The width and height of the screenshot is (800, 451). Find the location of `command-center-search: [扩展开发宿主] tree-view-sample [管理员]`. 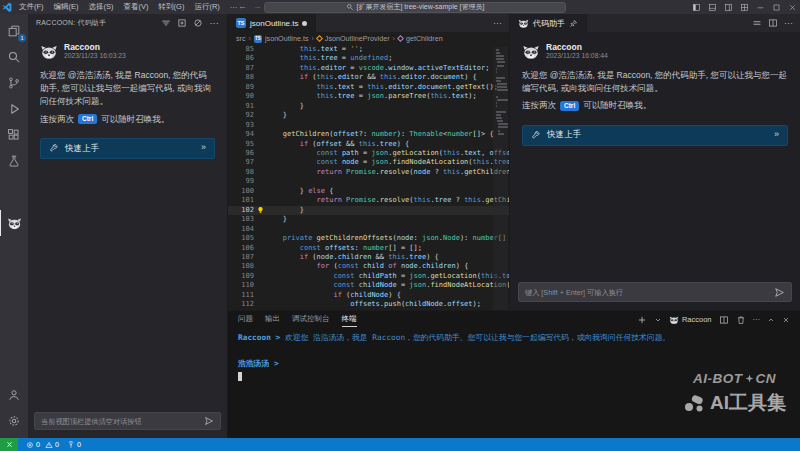

command-center-search: [扩展开发宿主] tree-view-sample [管理员] is located at coordinates (415, 8).